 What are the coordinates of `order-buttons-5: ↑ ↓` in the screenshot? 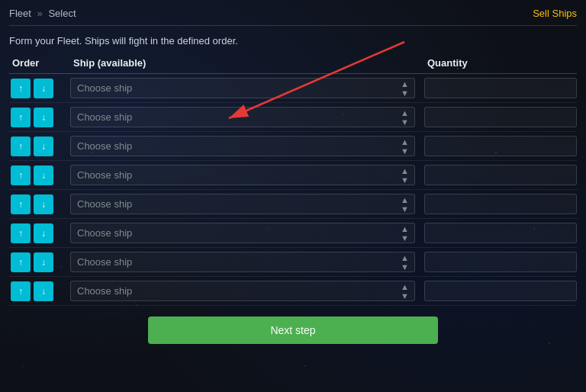 It's located at (40, 204).